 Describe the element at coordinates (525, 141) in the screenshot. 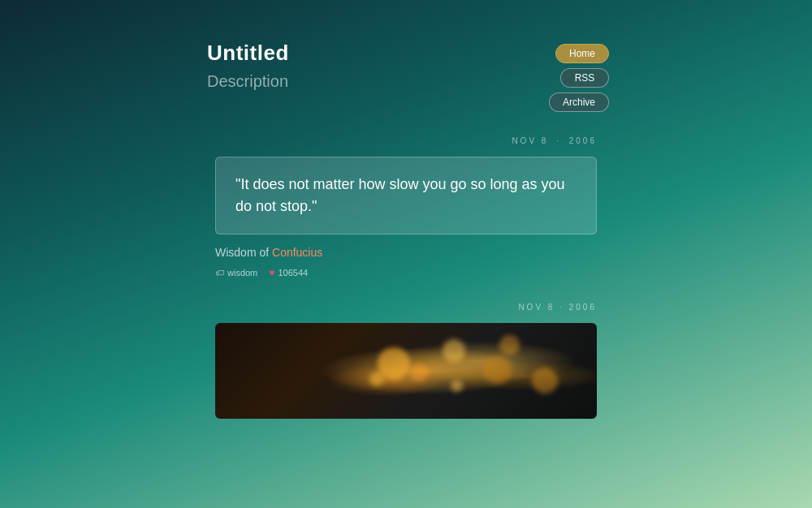

I see `date-month-1: NOV` at that location.